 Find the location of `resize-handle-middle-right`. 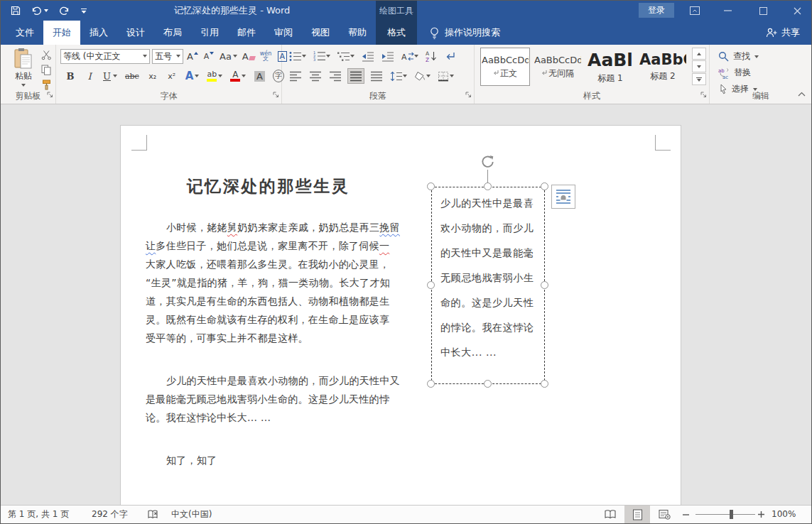

resize-handle-middle-right is located at coordinates (544, 285).